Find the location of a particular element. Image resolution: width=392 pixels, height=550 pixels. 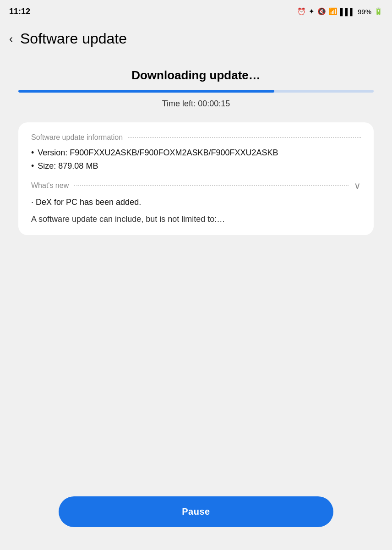

version-text: Version: F900FXXU2ASKB/F900FOXM2ASKB/F90… is located at coordinates (158, 153).